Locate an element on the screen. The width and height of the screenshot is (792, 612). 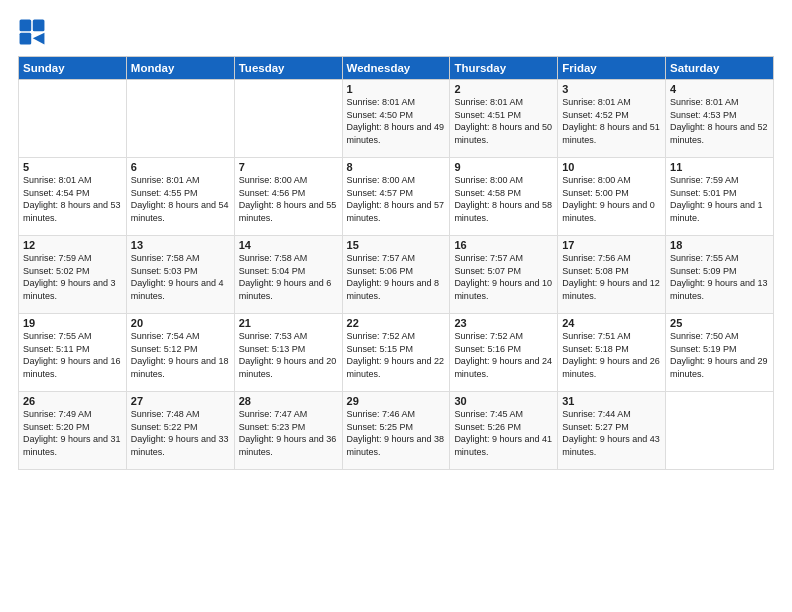
cell-content: Sunrise: 7:58 AMSunset: 5:04 PMDaylight:… is located at coordinates (288, 277).